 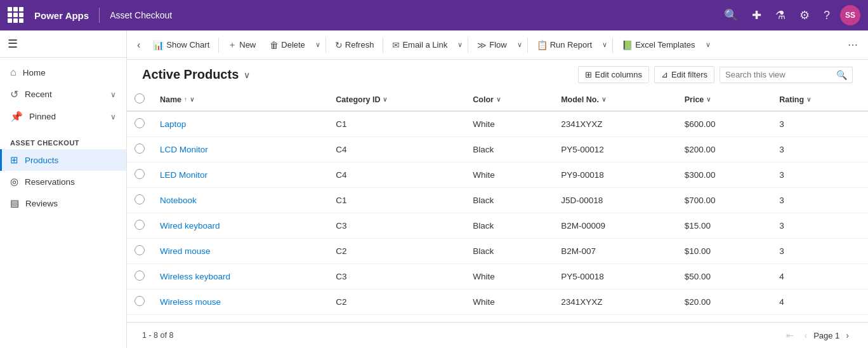 I want to click on cell-price: $700.00, so click(x=725, y=201).